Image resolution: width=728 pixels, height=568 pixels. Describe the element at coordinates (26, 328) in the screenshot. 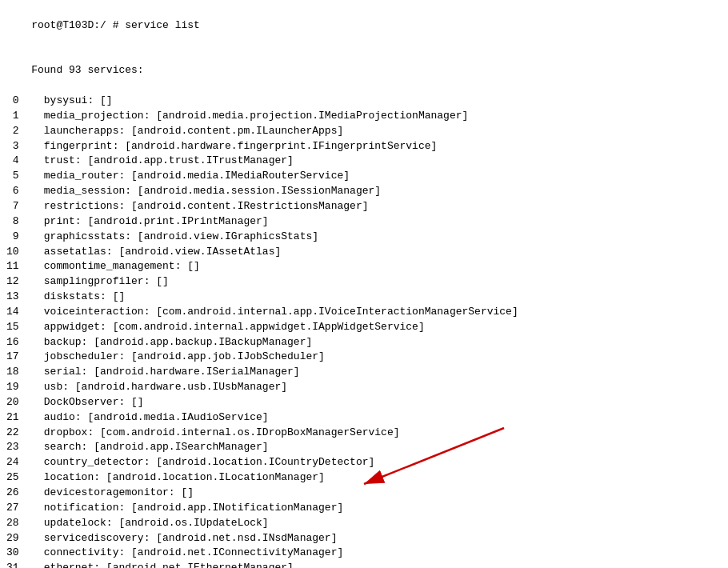

I see `service-number: 15` at that location.